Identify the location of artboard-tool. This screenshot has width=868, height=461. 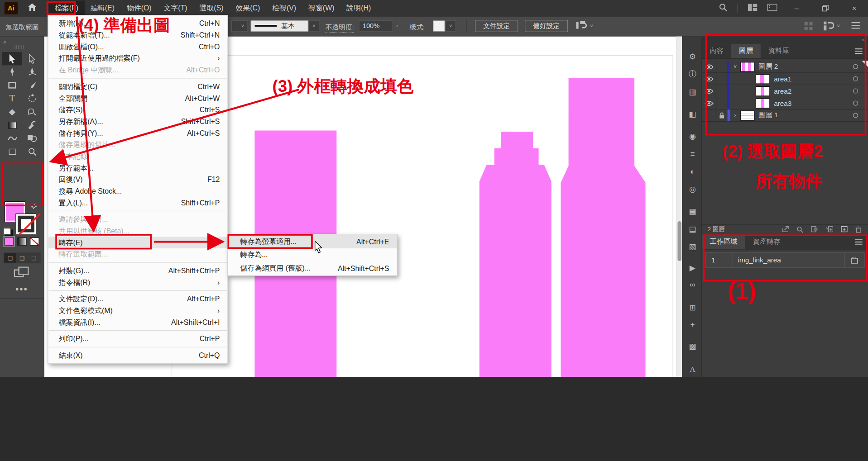
(12, 151).